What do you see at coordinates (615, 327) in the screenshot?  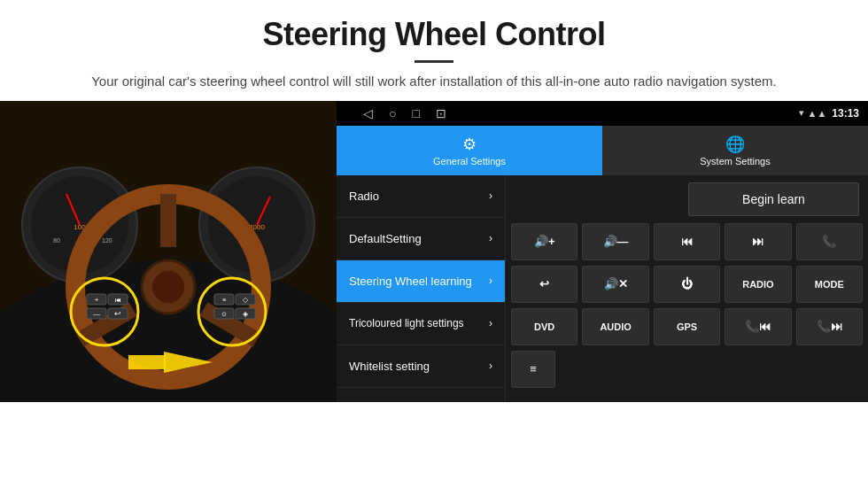 I see `audio-button: AUDIO` at bounding box center [615, 327].